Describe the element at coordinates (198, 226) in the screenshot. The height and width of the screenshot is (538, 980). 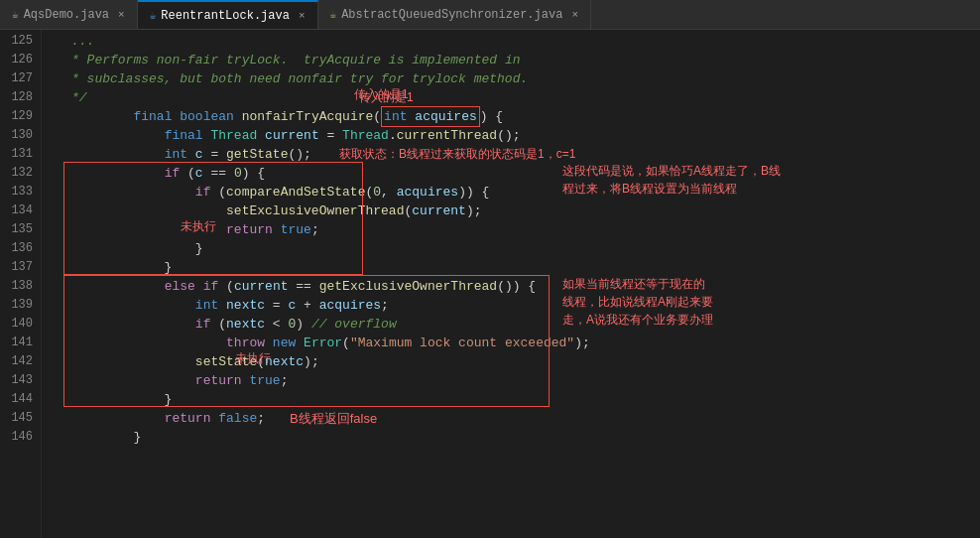
I see `annotation-not-executed-1: 未执行` at that location.